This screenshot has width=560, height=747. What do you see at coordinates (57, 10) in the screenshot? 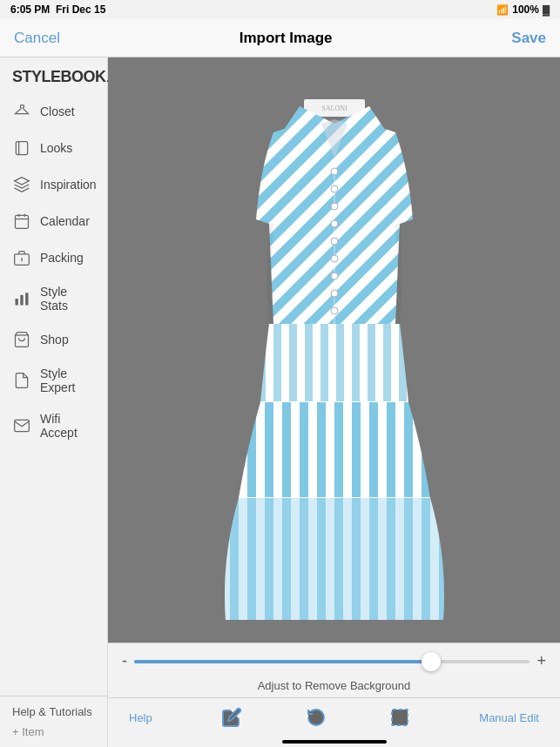
I see `status-time: 6:05 PM Fri Dec 15` at bounding box center [57, 10].